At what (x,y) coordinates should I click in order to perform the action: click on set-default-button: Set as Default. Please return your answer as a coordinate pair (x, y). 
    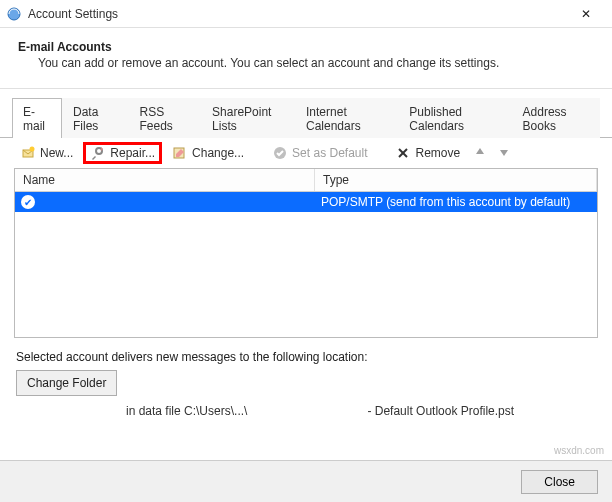
    Looking at the image, I should click on (320, 153).